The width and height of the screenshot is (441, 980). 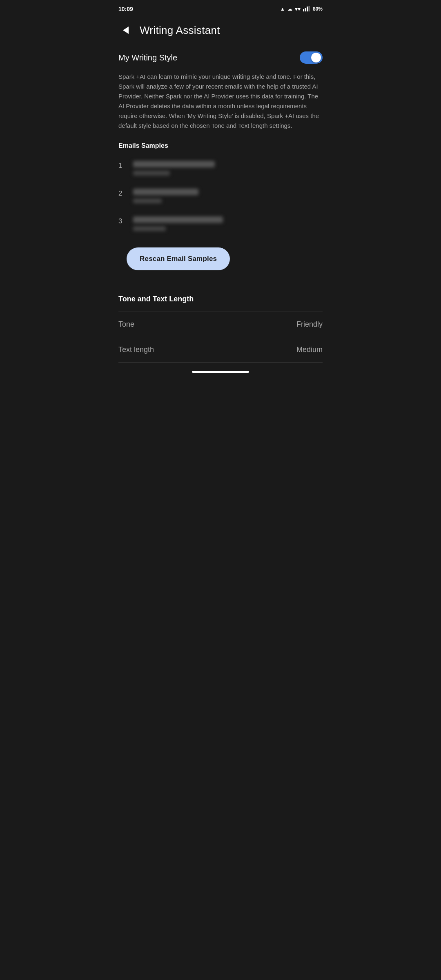 I want to click on back-button, so click(x=126, y=30).